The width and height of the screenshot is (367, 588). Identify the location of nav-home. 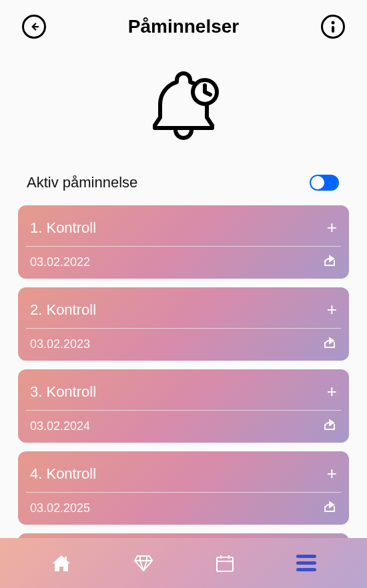
(61, 563).